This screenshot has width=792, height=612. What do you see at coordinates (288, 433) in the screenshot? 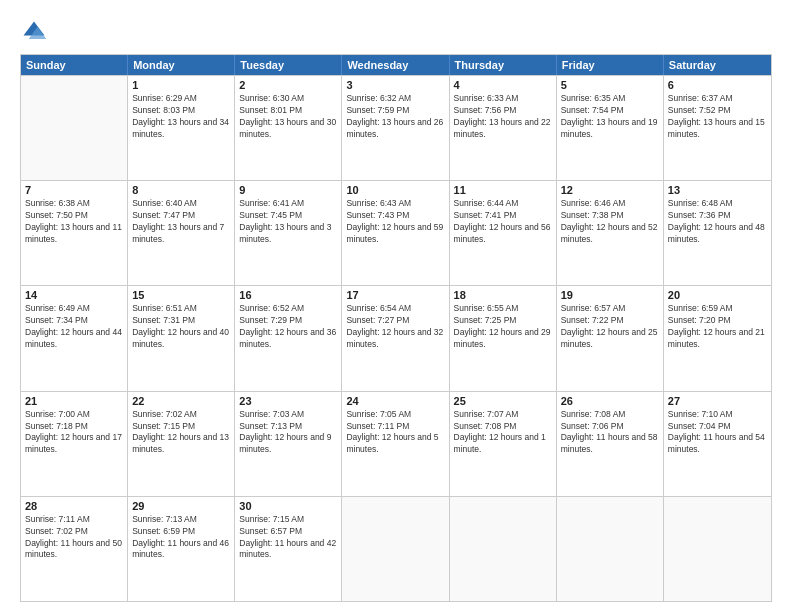
I see `cell-info: Sunrise: 7:03 AM Sunset: 7:13 PM Dayligh…` at bounding box center [288, 433].